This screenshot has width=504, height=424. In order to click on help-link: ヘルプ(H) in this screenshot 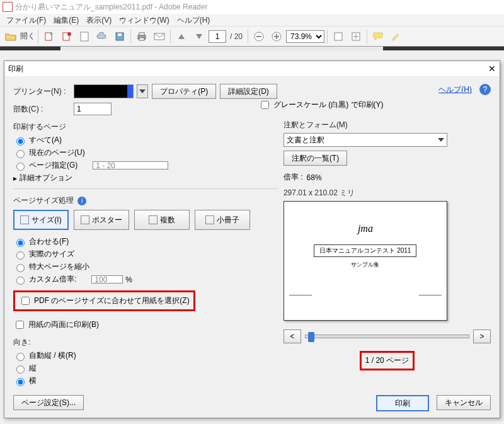, I will do `click(455, 89)`.